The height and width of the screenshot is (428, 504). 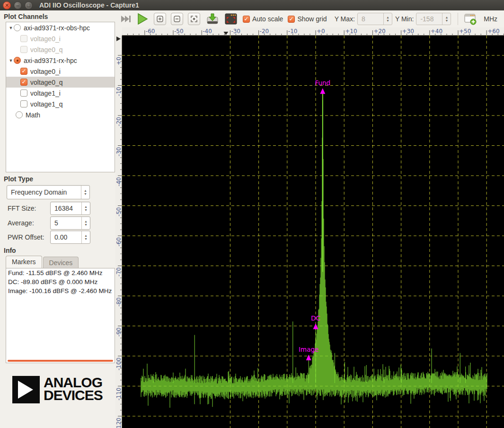 I want to click on auto-scale-checkbox: ✓ Auto scale, so click(x=263, y=19).